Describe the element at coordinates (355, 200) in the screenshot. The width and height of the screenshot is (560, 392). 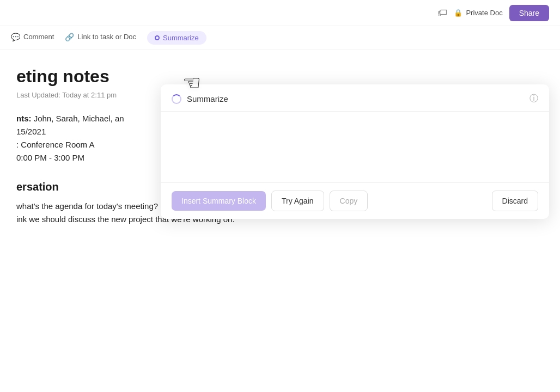
I see `modal-footer: Insert Summary Block Try Again Copy Disc…` at that location.